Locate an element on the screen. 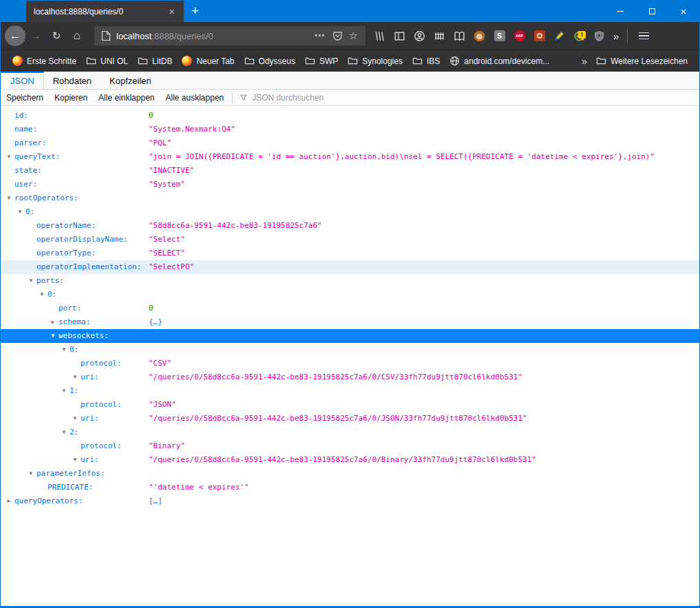  bookmark-item: Synologies is located at coordinates (375, 61).